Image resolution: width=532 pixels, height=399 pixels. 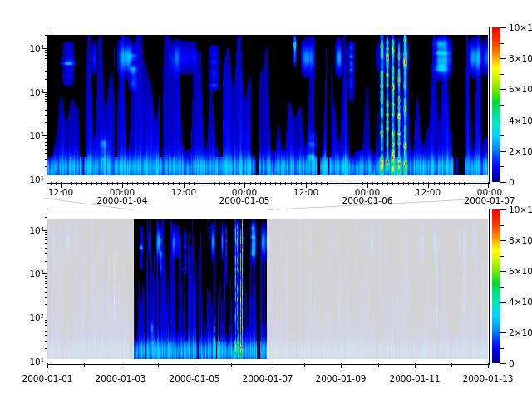 What do you see at coordinates (520, 209) in the screenshot?
I see `bottom-colorbar-tick-label: 10×10⁷` at bounding box center [520, 209].